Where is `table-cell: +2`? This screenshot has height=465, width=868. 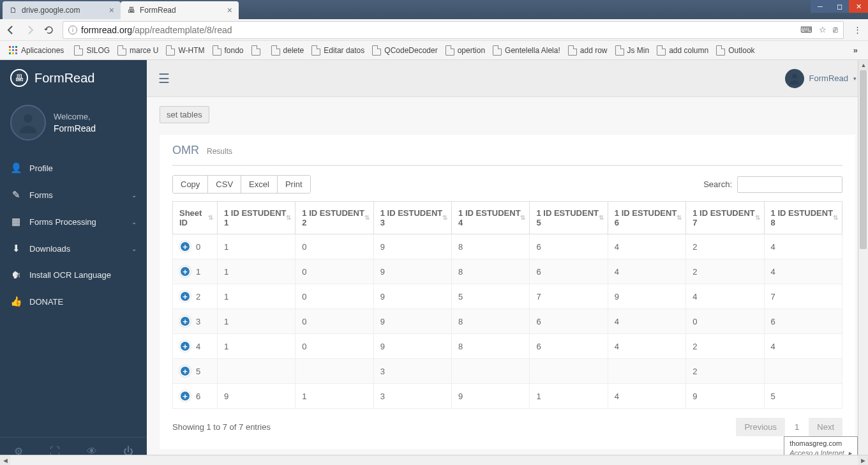 table-cell: +2 is located at coordinates (195, 296).